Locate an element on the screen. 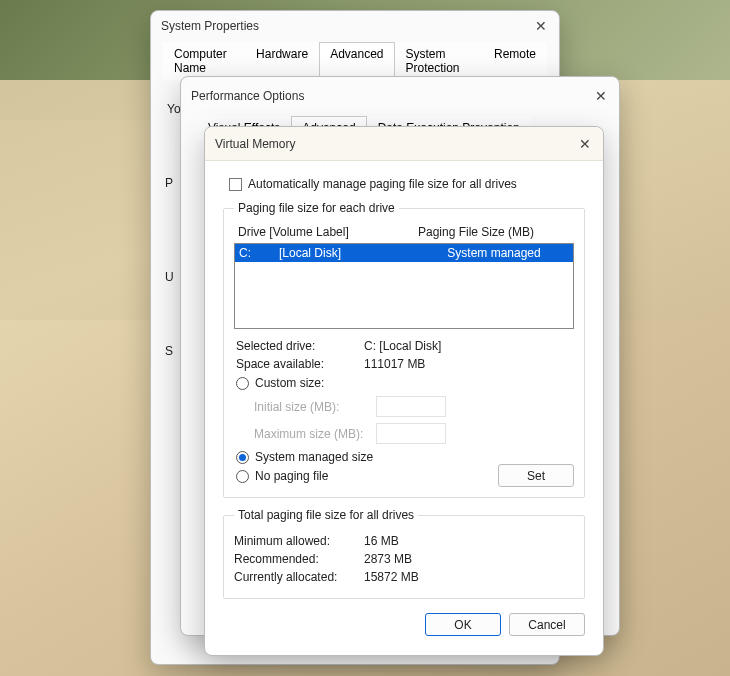 This screenshot has width=730, height=676. system-managed-radio is located at coordinates (242, 458).